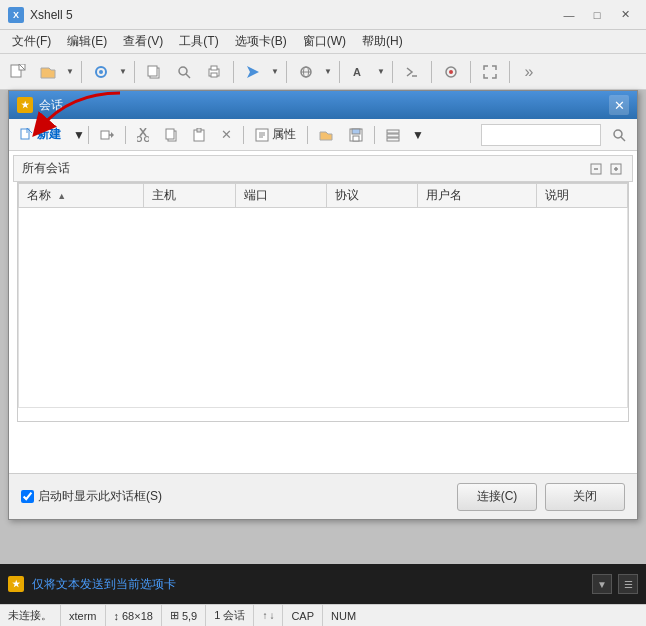  Describe the element at coordinates (276, 135) in the screenshot. I see `properties-button: 属性` at that location.